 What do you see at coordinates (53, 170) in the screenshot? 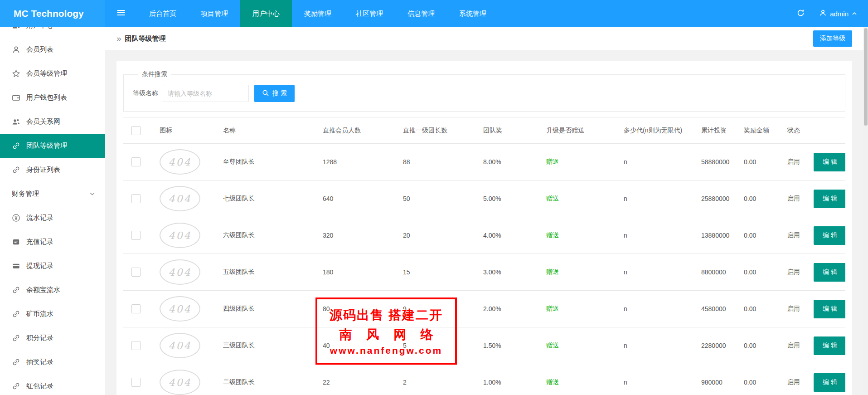
I see `sidebar-item: 身份证列表` at bounding box center [53, 170].